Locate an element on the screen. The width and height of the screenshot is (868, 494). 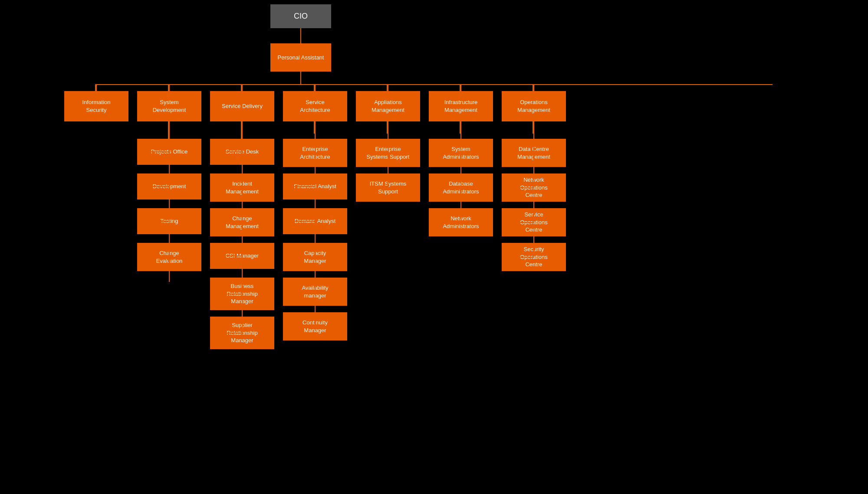
enterprise-architecture: EnterpriseArchitecture is located at coordinates (315, 153).